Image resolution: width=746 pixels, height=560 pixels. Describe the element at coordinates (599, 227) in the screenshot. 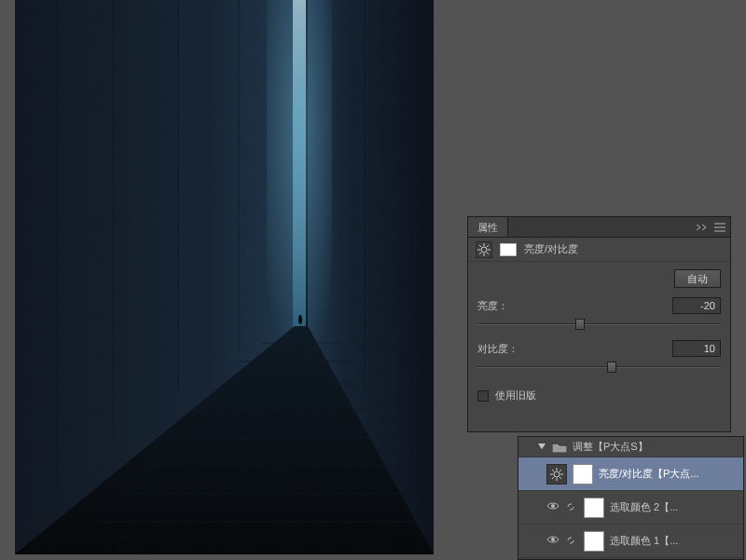

I see `properties-tabbar: 属性` at that location.